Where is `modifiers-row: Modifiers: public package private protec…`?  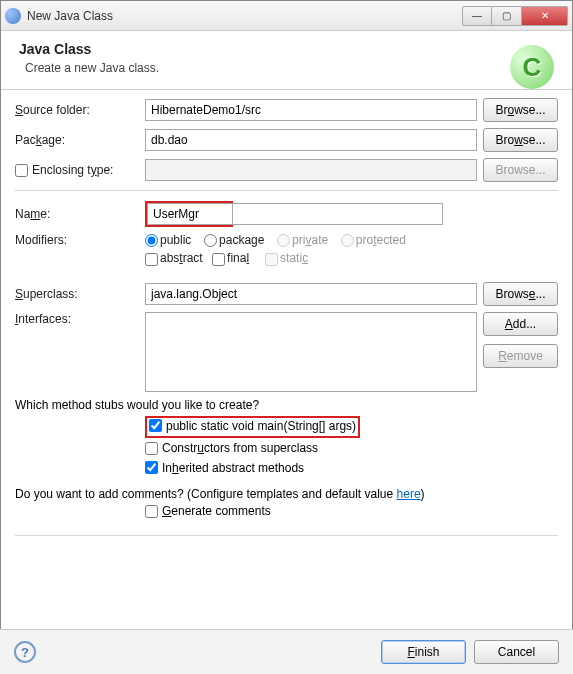 modifiers-row: Modifiers: public package private protec… is located at coordinates (286, 250).